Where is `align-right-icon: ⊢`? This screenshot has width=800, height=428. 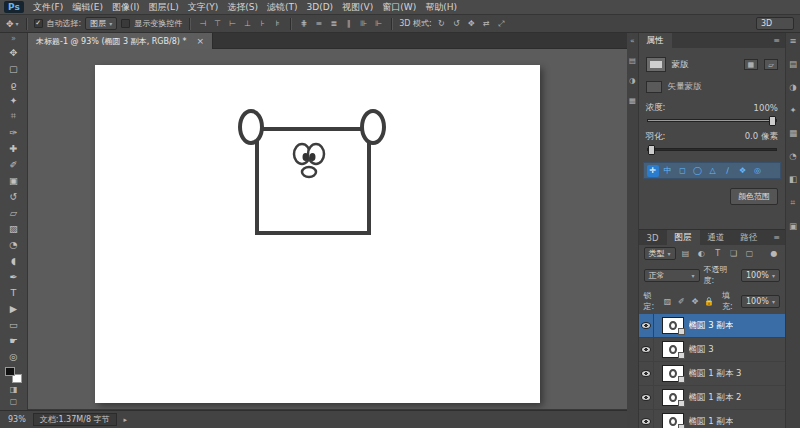
align-right-icon: ⊢ is located at coordinates (232, 24).